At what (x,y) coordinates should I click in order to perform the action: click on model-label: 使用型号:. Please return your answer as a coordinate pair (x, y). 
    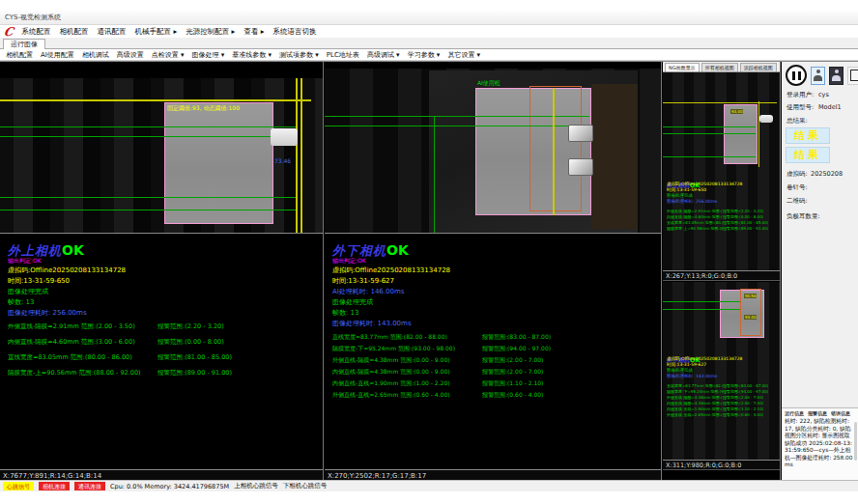
    Looking at the image, I should click on (800, 108).